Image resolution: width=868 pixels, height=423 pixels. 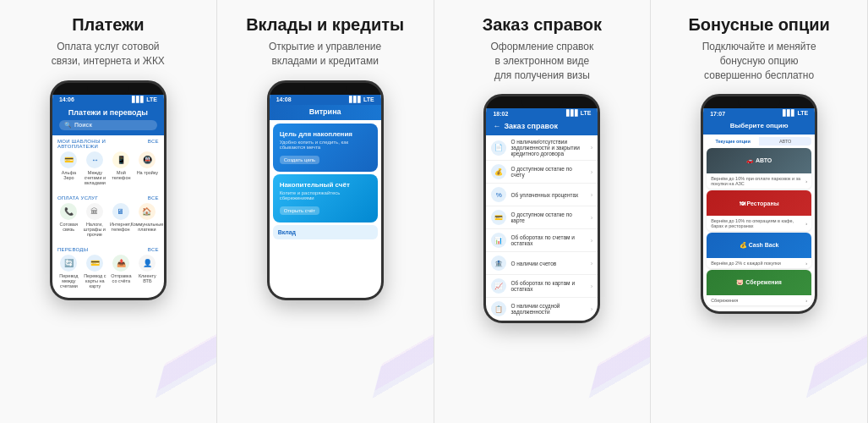 I want to click on bonus-header: Выберите опцию, so click(x=759, y=127).